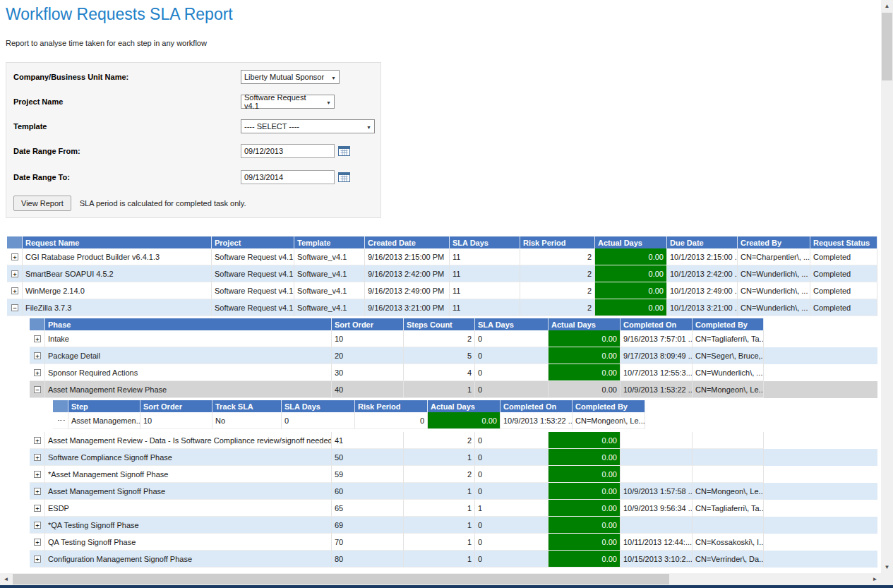  Describe the element at coordinates (344, 151) in the screenshot. I see `calendar-icon` at that location.